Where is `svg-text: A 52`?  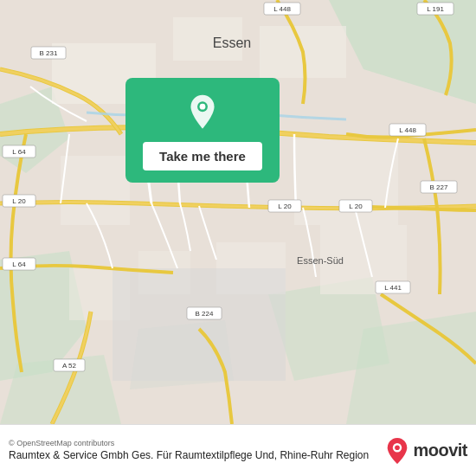
svg-text: A 52 is located at coordinates (69, 365).